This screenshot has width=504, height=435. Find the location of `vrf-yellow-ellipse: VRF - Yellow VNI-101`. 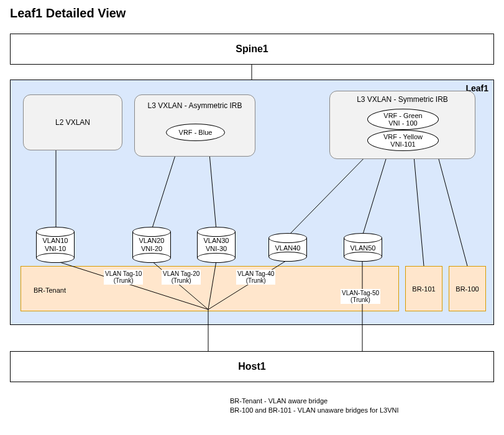

vrf-yellow-ellipse: VRF - Yellow VNI-101 is located at coordinates (403, 140).